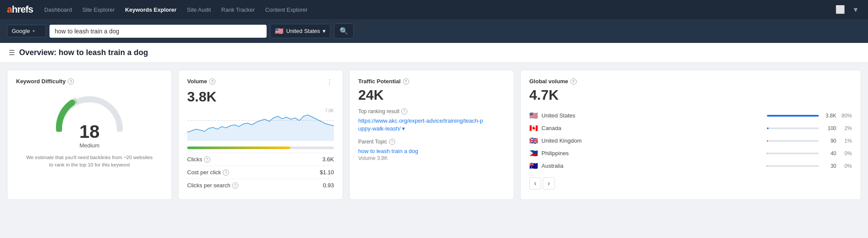  What do you see at coordinates (158, 31) in the screenshot?
I see `search-input-wrap` at bounding box center [158, 31].